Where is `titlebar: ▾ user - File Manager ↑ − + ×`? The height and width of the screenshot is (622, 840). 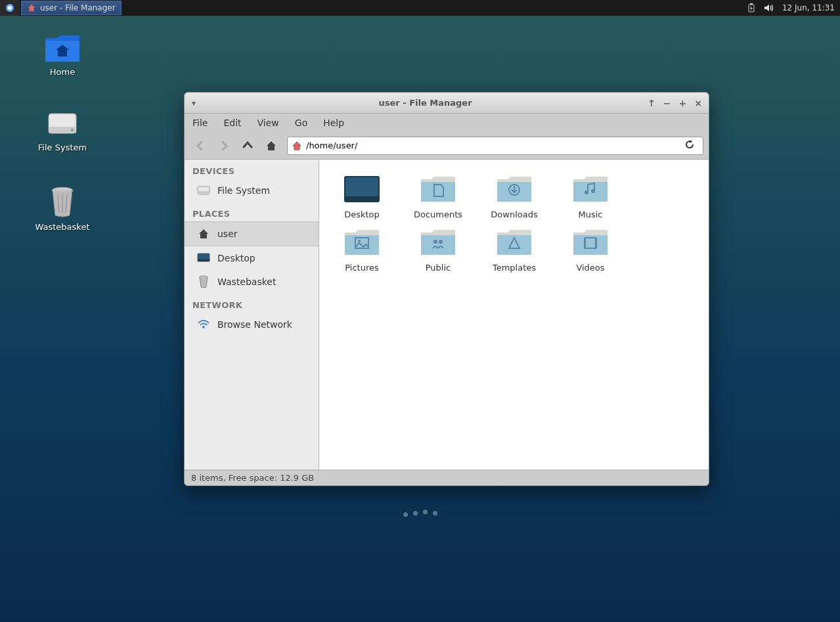
titlebar: ▾ user - File Manager ↑ − + × is located at coordinates (447, 103).